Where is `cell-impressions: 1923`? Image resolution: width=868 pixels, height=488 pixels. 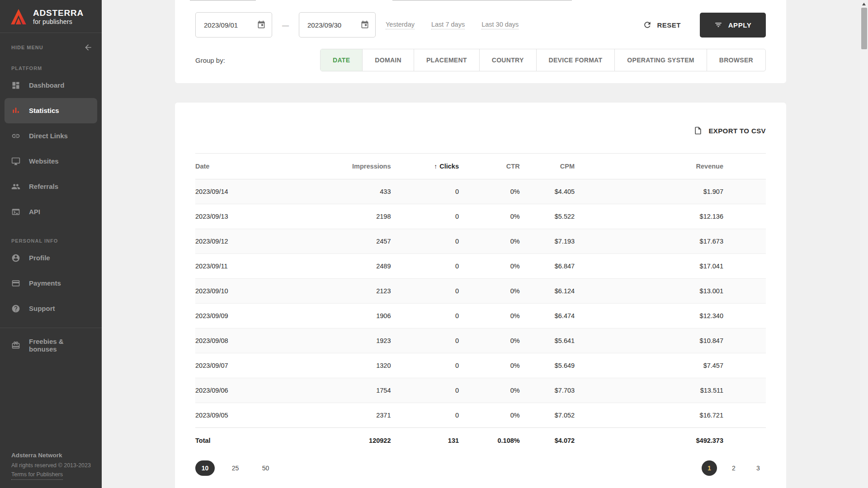
cell-impressions: 1923 is located at coordinates (338, 341).